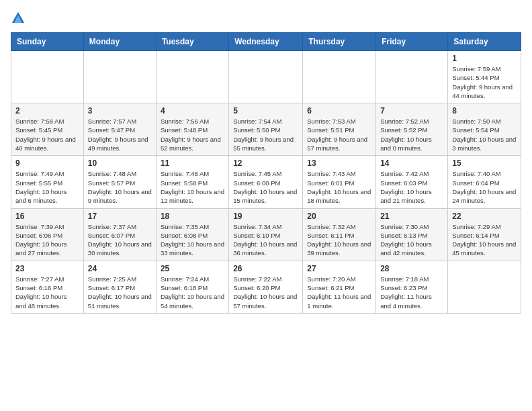  I want to click on day-number: 18, so click(192, 216).